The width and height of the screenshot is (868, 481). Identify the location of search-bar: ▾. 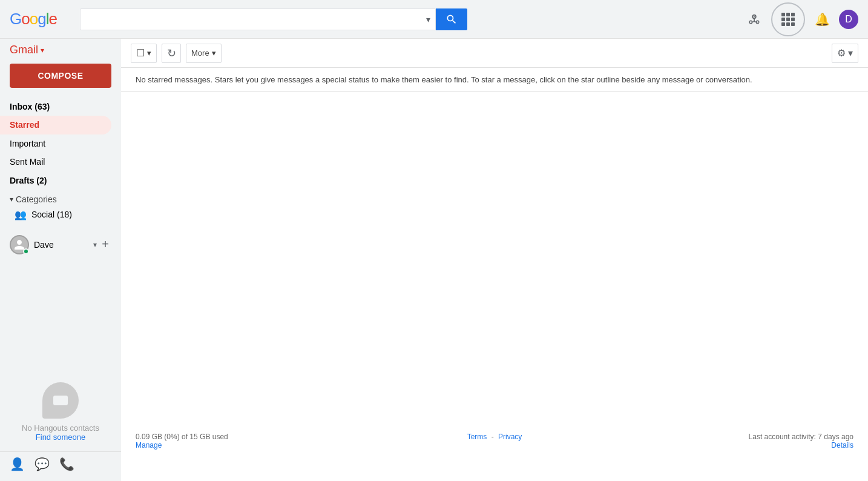
(274, 19).